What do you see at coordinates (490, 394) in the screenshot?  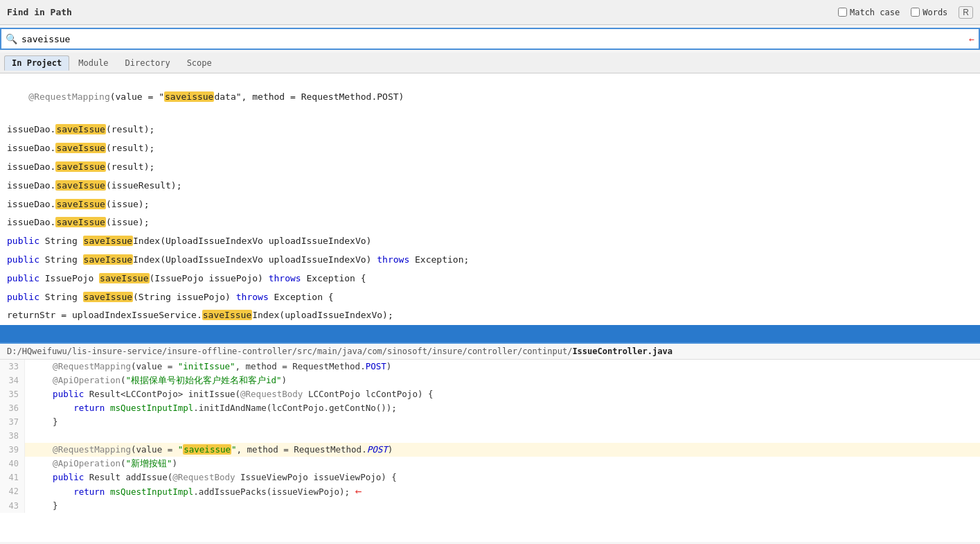 I see `code-line: 35 public Result<LCContPojo> initIssue(@…` at bounding box center [490, 394].